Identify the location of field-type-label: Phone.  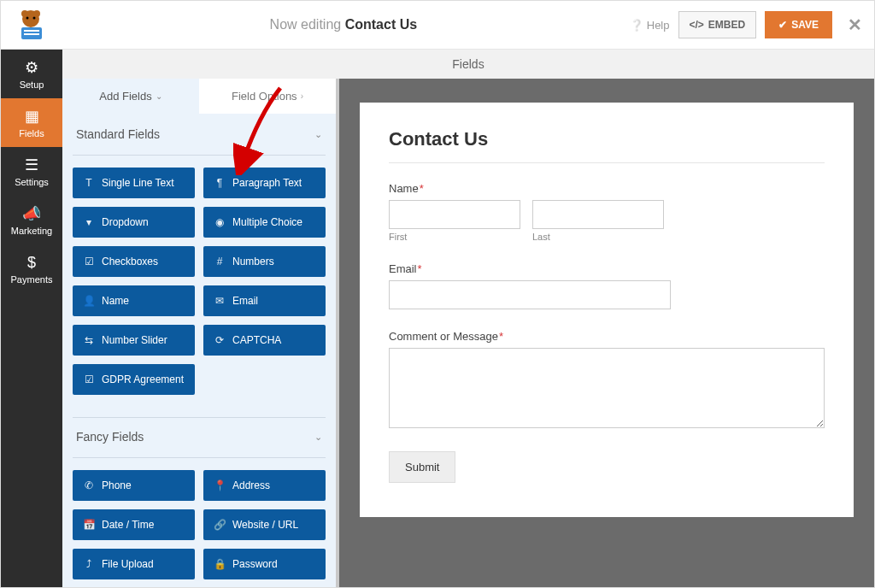
(116, 485).